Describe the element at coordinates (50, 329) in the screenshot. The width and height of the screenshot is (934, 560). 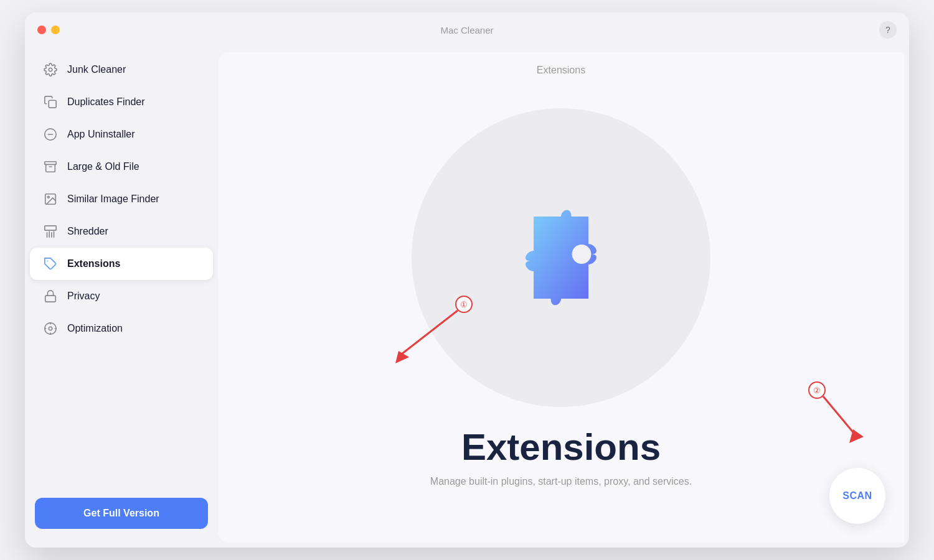
I see `optimization-icon` at that location.